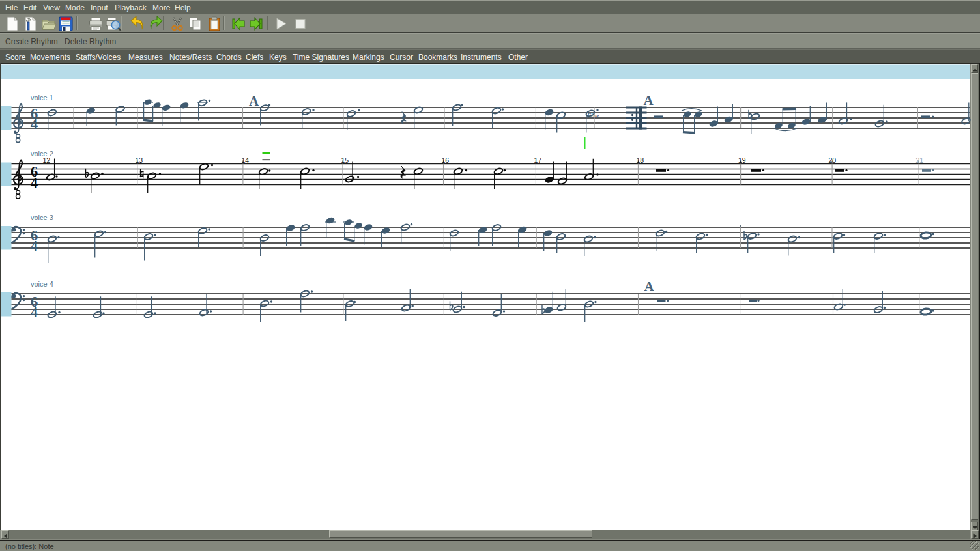 Image resolution: width=980 pixels, height=551 pixels. What do you see at coordinates (47, 160) in the screenshot?
I see `svg-text: 12` at bounding box center [47, 160].